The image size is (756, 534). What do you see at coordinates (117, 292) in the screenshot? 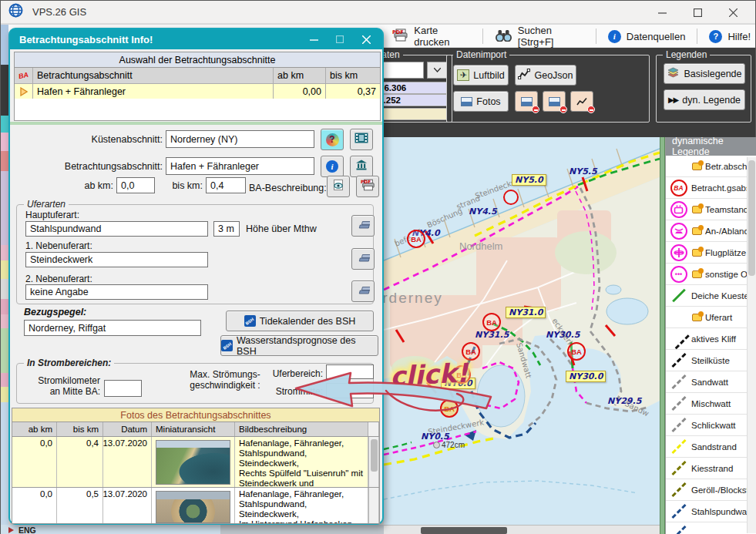
I see `nebenuferart2-input: keine Angabe` at bounding box center [117, 292].